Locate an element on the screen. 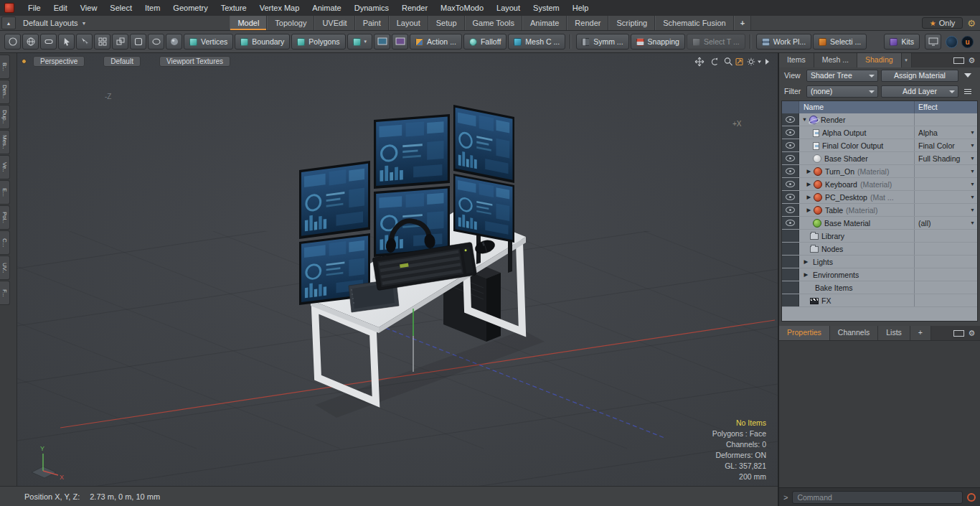 This screenshot has height=506, width=980. tree-row-table: ▶ Table (Material) ▼ is located at coordinates (880, 210).